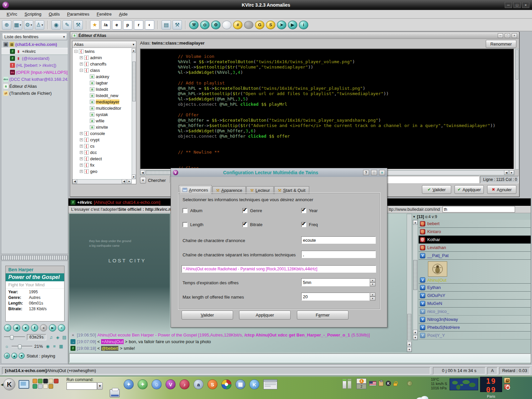 This screenshot has width=532, height=399. What do you see at coordinates (48, 346) in the screenshot?
I see `equalizer-icon: ◉` at bounding box center [48, 346].